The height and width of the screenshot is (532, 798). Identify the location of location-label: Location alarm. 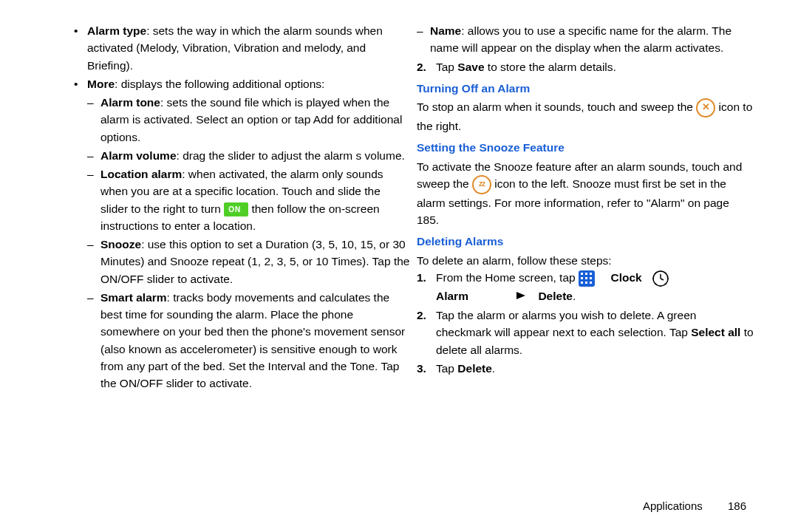
(141, 174).